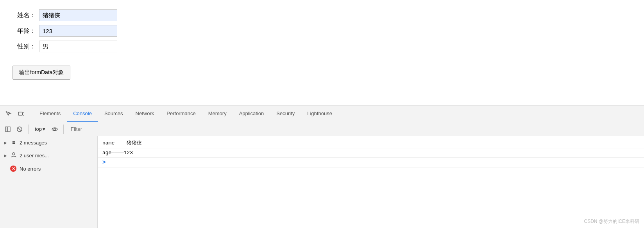 This screenshot has width=644, height=228. What do you see at coordinates (14, 142) in the screenshot?
I see `messages-icon: ≡` at bounding box center [14, 142].